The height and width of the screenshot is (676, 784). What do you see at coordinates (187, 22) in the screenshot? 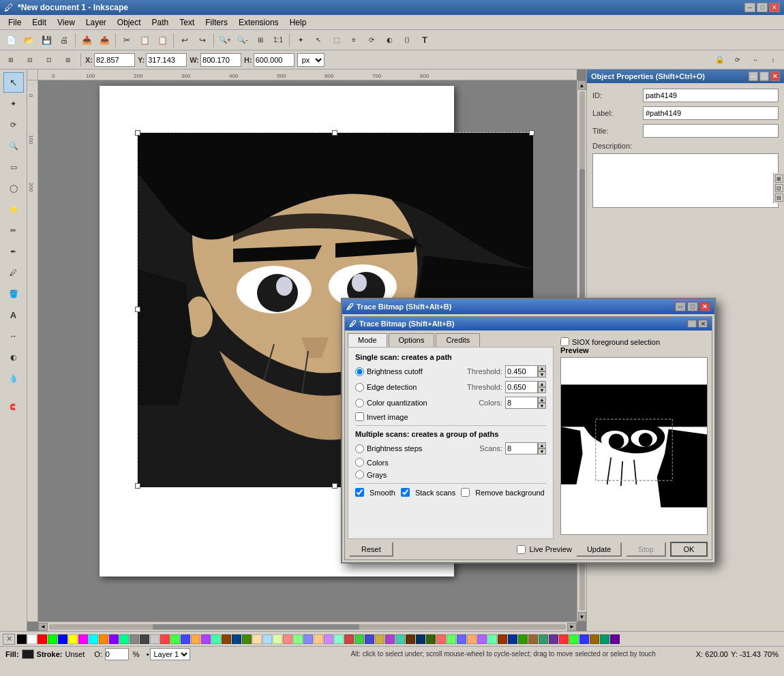
I see `menu-text: Text` at bounding box center [187, 22].